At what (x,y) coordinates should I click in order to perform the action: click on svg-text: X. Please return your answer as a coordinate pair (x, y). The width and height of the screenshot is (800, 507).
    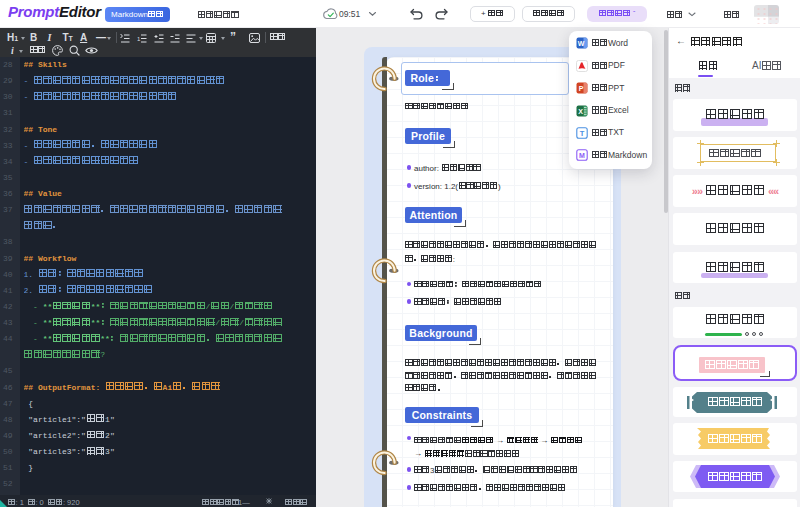
    Looking at the image, I should click on (580, 112).